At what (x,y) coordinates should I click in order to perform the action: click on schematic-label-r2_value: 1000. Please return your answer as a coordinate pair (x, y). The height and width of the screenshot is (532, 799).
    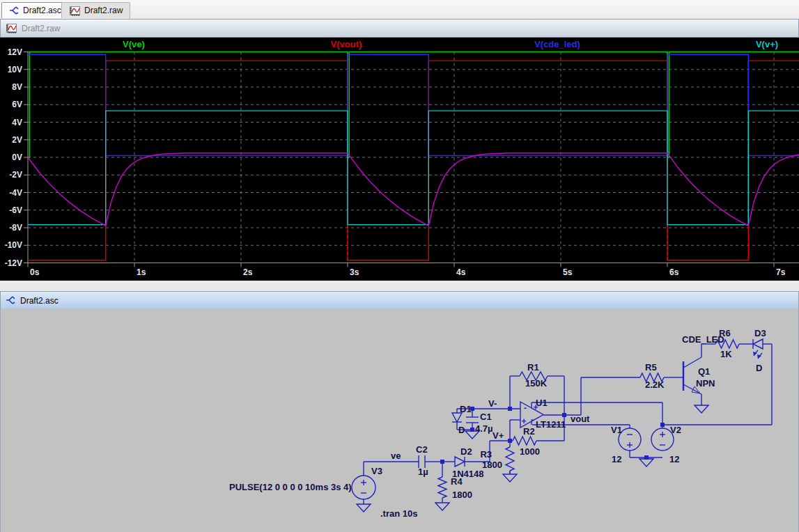
    Looking at the image, I should click on (529, 451).